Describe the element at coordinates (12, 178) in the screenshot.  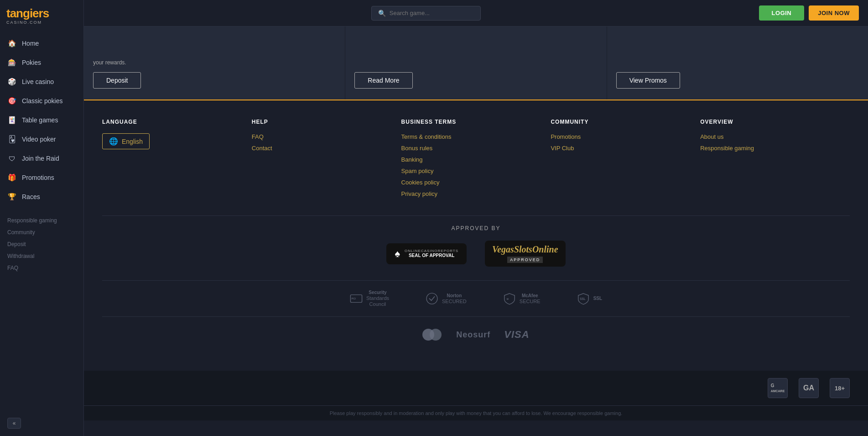
I see `promotions-icon: 🎁` at that location.